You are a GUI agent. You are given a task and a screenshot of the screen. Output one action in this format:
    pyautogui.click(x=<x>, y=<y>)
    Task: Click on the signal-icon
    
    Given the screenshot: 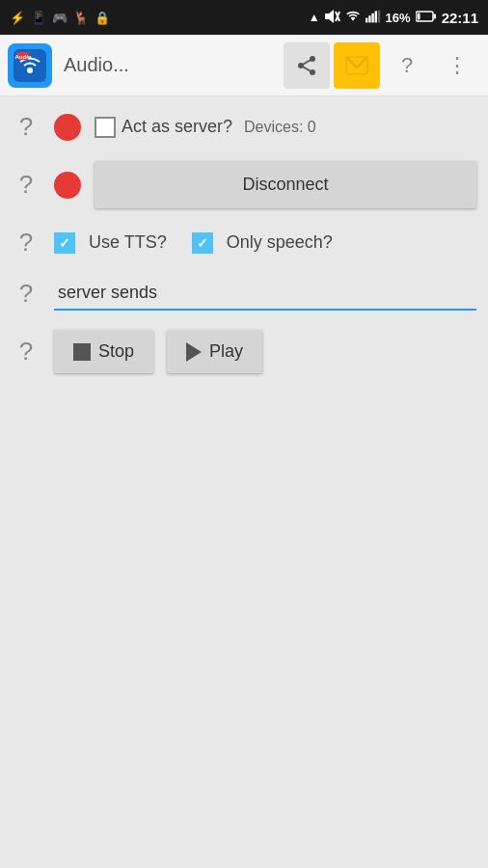 What is the action you would take?
    pyautogui.click(x=373, y=17)
    